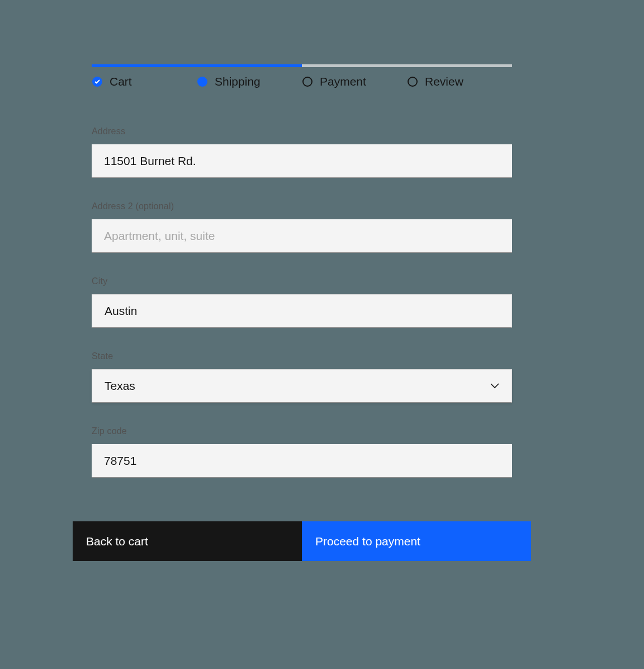  Describe the element at coordinates (302, 377) in the screenshot. I see `field-state: State Texas` at that location.